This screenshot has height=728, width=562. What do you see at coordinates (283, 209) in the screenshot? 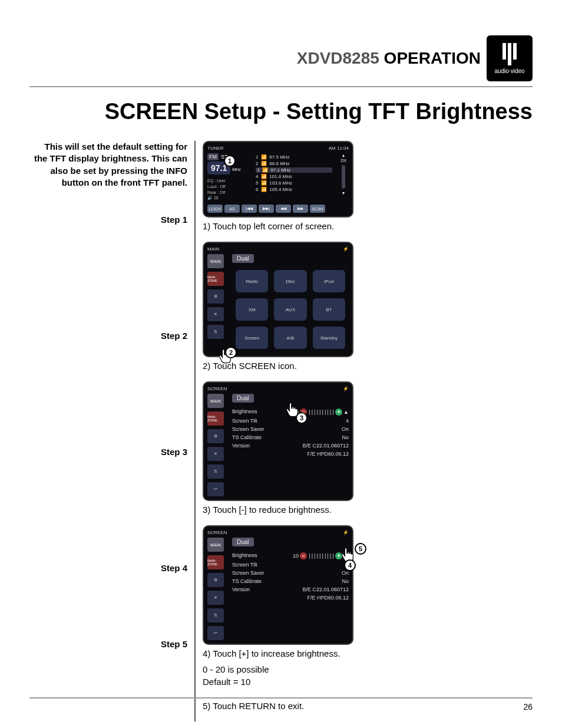
I see `rewind-button: ◀◀` at bounding box center [283, 209].